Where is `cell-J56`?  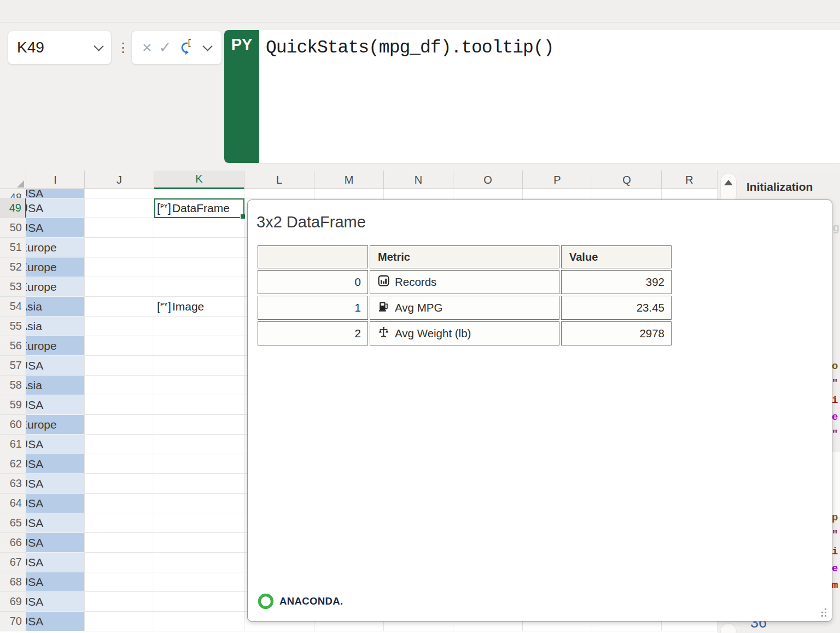 cell-J56 is located at coordinates (119, 346).